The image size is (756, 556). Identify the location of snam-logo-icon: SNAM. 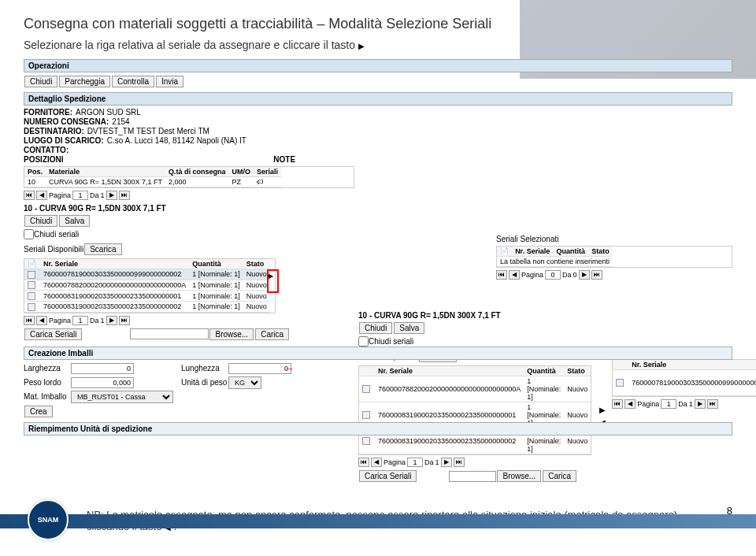
(48, 520).